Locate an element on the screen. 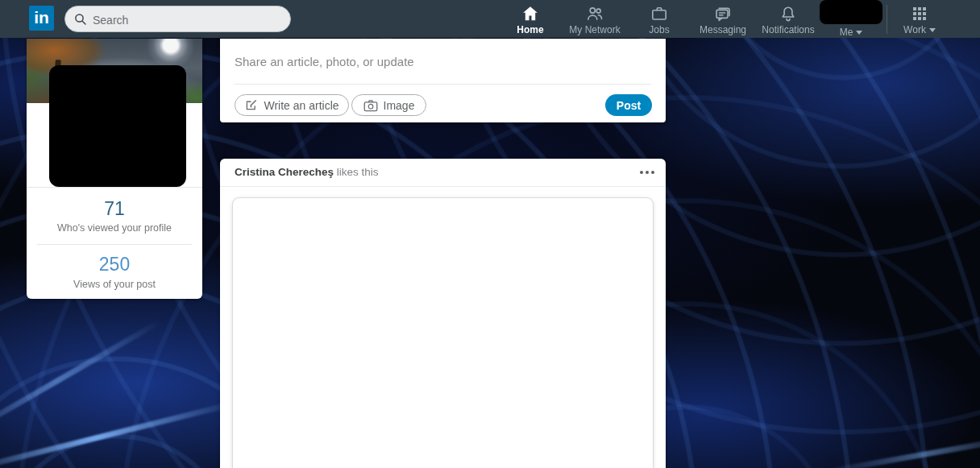 The image size is (980, 468). write-article-icon is located at coordinates (251, 105).